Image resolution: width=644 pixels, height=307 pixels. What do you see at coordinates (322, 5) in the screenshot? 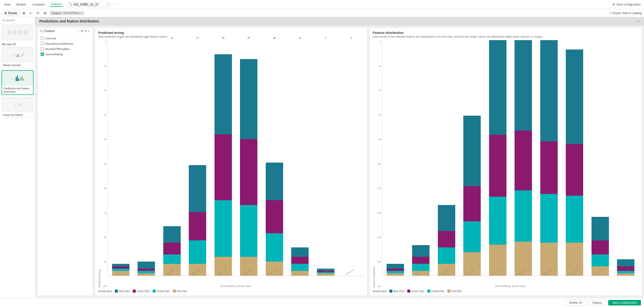
I see `top-nav: Data Models Compare Analyze 🔍 ▾ ··· ⚙ Vi…` at bounding box center [322, 5].